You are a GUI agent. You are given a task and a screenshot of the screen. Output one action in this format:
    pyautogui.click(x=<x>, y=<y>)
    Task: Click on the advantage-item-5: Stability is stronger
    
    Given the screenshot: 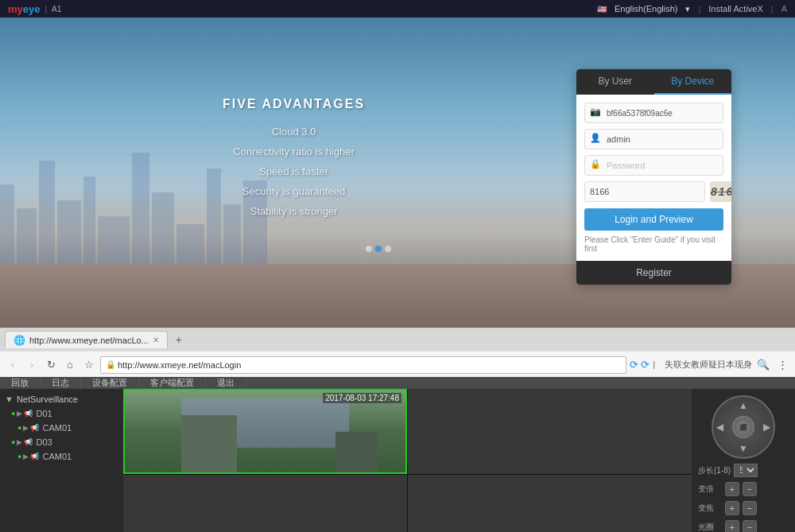 What is the action you would take?
    pyautogui.click(x=294, y=212)
    